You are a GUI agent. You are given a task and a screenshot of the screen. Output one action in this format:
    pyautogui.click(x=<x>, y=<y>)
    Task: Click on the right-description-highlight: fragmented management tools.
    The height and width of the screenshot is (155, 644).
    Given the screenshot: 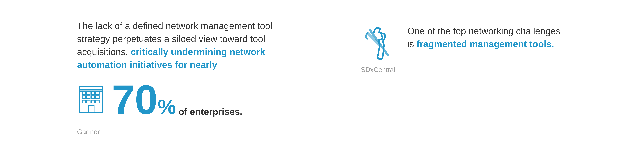 What is the action you would take?
    pyautogui.click(x=485, y=44)
    